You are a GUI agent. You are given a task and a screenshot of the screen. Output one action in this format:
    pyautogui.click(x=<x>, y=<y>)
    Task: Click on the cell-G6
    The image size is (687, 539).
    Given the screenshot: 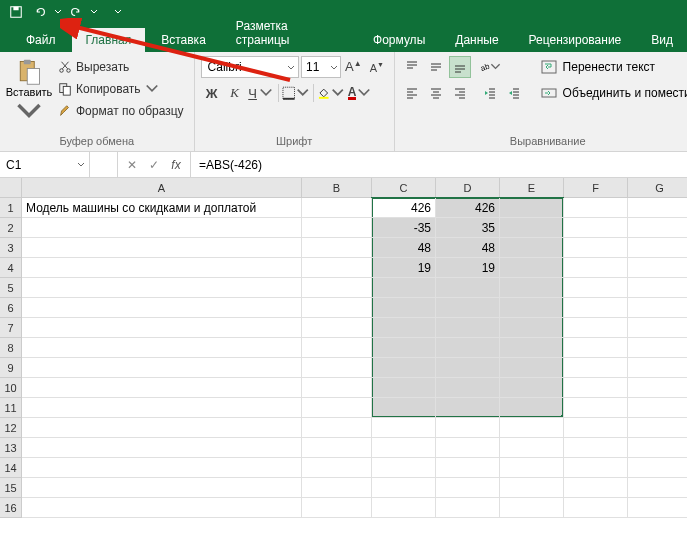 What is the action you would take?
    pyautogui.click(x=658, y=308)
    